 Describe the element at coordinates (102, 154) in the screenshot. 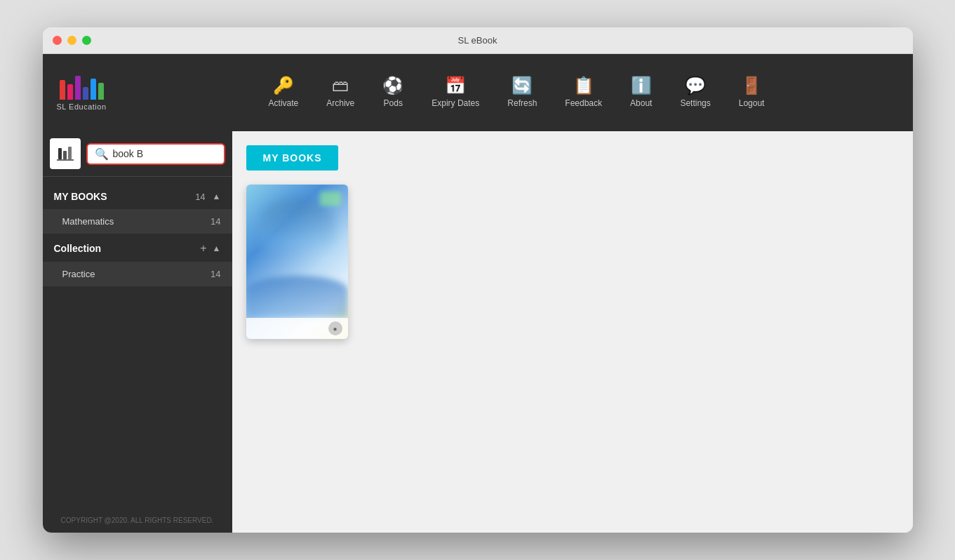

I see `search-icon: 🔍` at that location.